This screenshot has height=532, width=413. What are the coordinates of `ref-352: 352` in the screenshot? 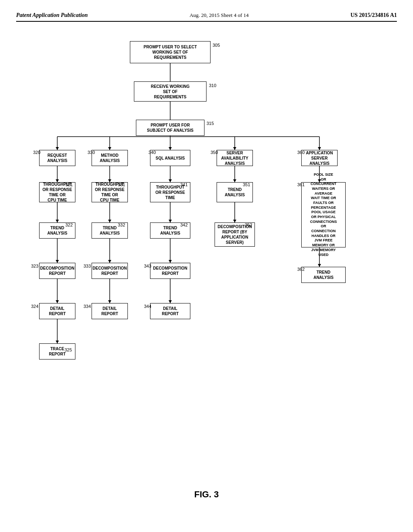 It's located at (248, 225).